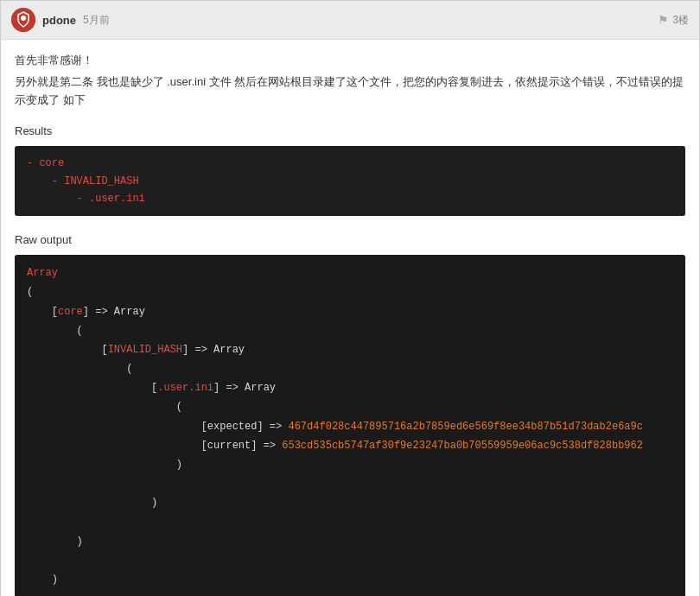 Image resolution: width=700 pixels, height=596 pixels. I want to click on raw-line-open4: (, so click(350, 407).